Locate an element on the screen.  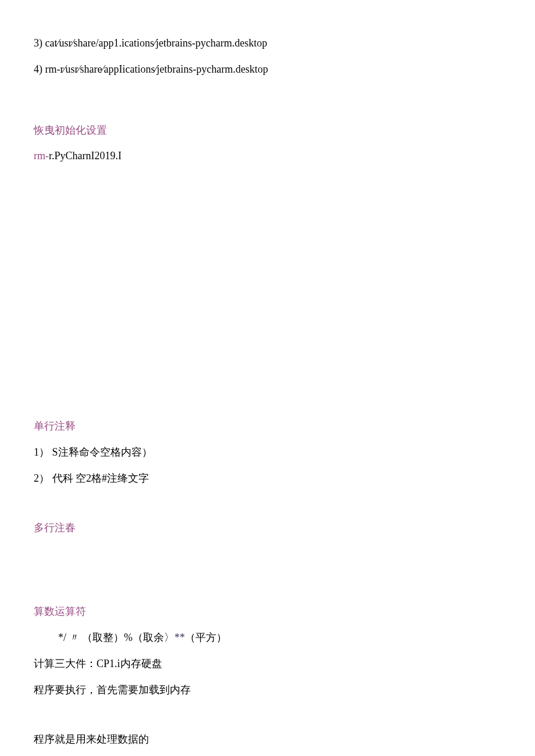
multi-comment-heading: 多行注春 is located at coordinates (268, 528).